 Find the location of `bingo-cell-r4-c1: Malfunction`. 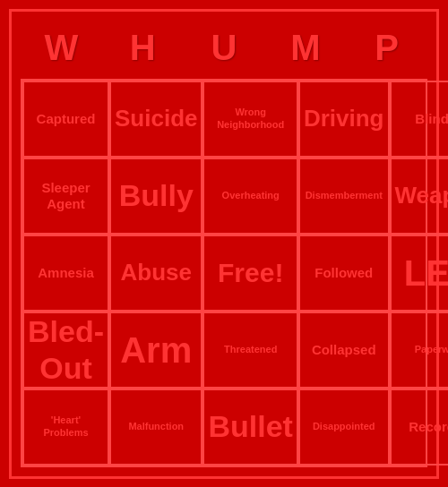

bingo-cell-r4-c1: Malfunction is located at coordinates (156, 427).